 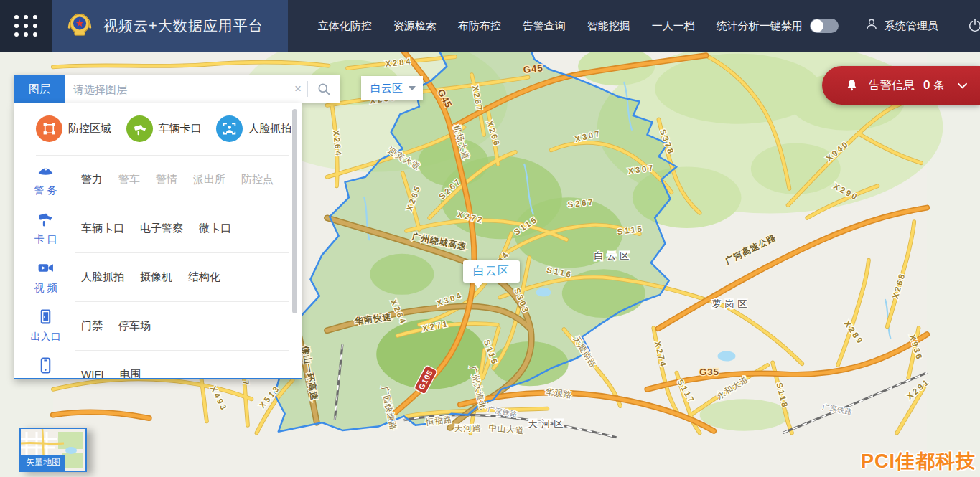 What do you see at coordinates (169, 26) in the screenshot?
I see `brand: 视频云+大数据应用平台` at bounding box center [169, 26].